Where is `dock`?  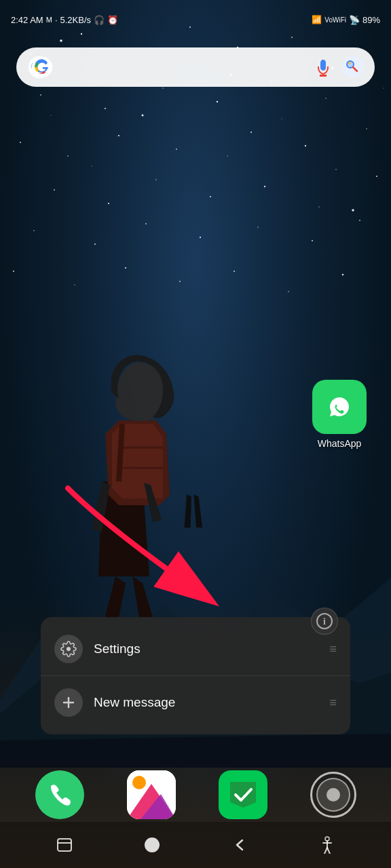
dock is located at coordinates (196, 795).